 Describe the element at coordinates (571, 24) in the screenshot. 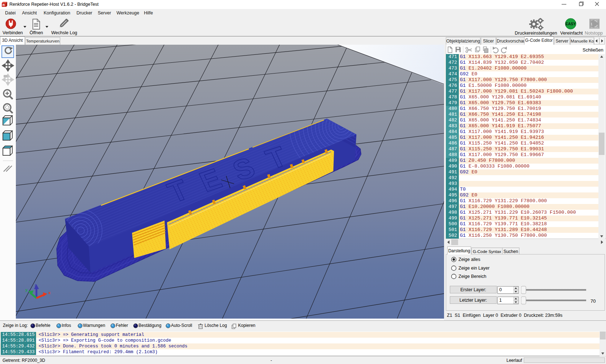

I see `svg-text: EASY` at that location.